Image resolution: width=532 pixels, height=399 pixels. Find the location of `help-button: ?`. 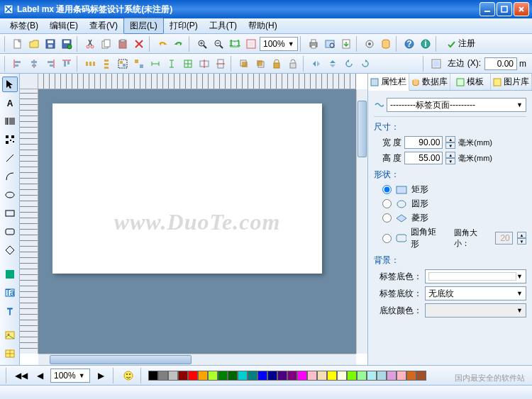

help-button: ? is located at coordinates (409, 44).